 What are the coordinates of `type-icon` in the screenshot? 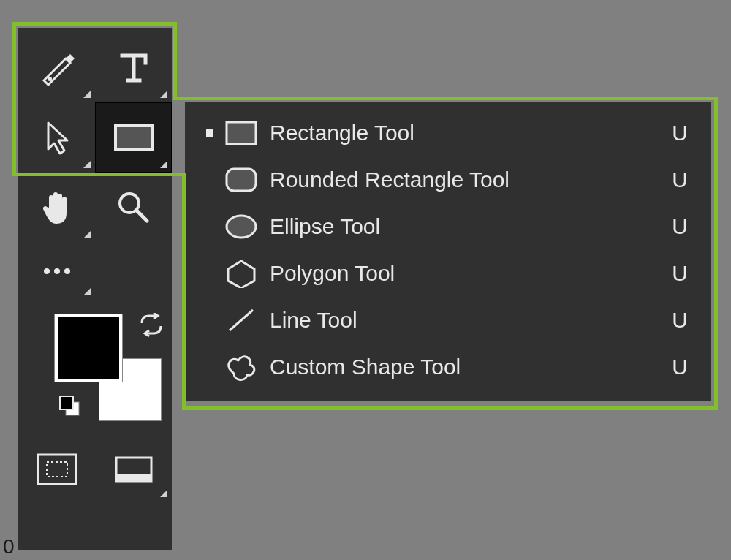 It's located at (134, 67).